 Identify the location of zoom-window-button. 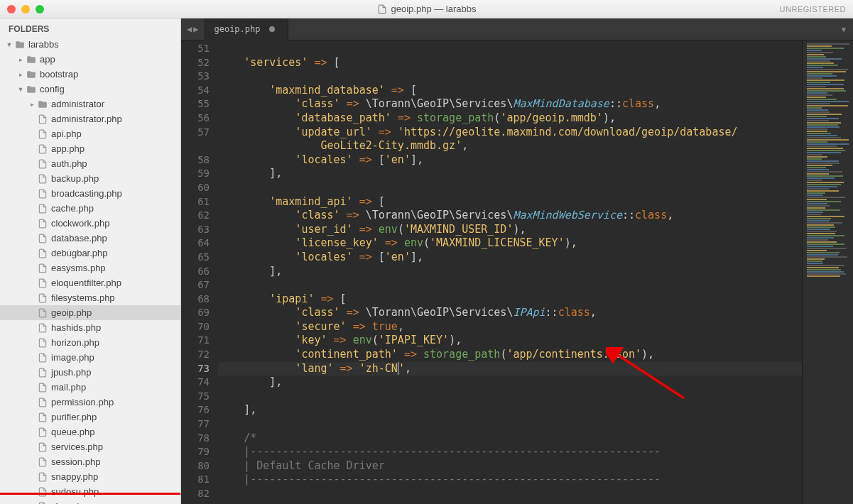
(40, 9).